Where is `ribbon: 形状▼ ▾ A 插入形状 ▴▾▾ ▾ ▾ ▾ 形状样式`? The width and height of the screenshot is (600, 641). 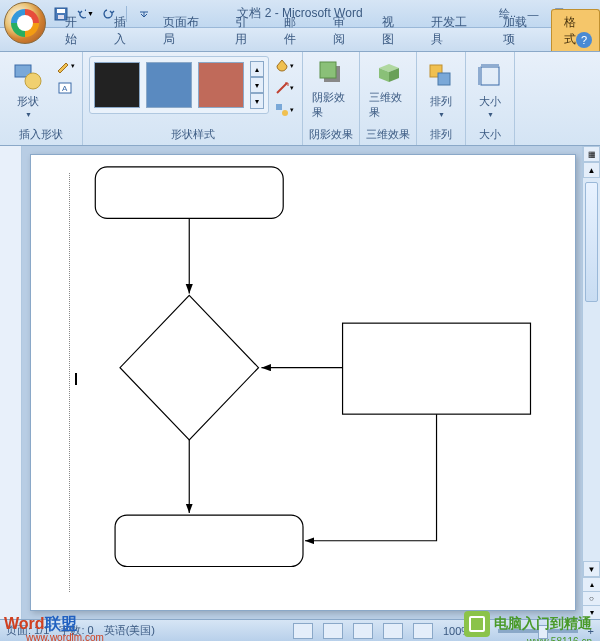 ribbon: 形状▼ ▾ A 插入形状 ▴▾▾ ▾ ▾ ▾ 形状样式 is located at coordinates (300, 99).